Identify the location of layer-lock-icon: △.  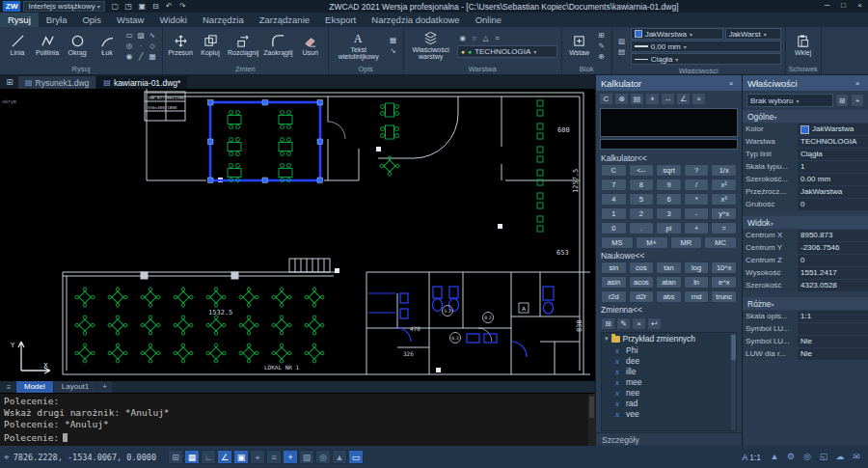
(486, 39).